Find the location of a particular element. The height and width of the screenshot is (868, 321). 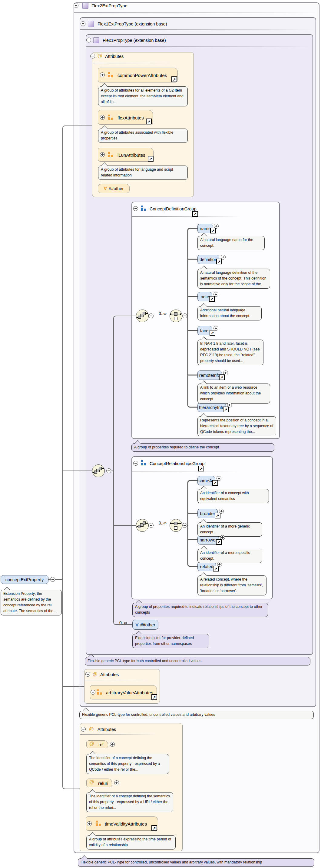

attr-group-label: timeValidityAttributes is located at coordinates (126, 824).